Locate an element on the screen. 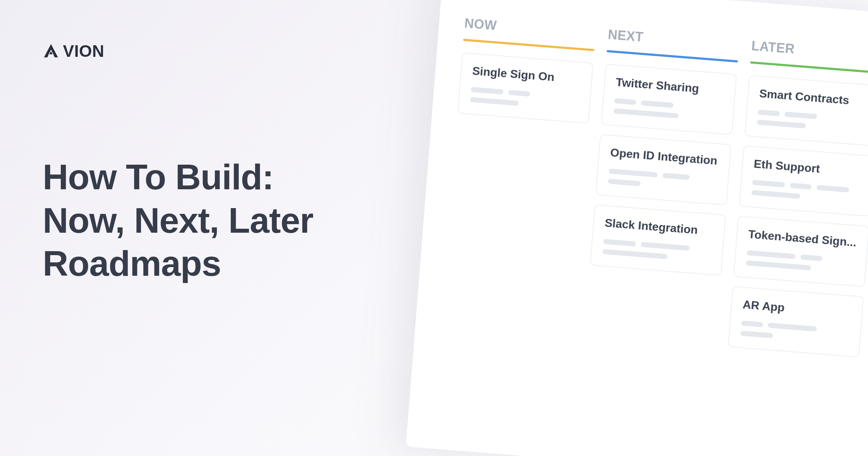 The width and height of the screenshot is (868, 456). card-eth-support: Eth Support is located at coordinates (804, 181).